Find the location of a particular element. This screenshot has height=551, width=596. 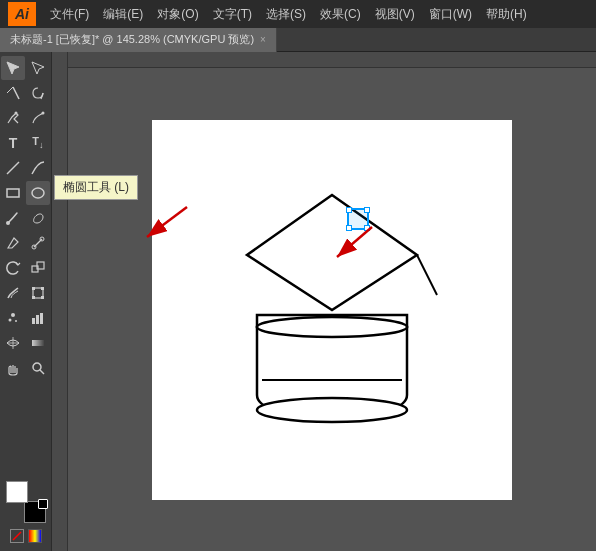

tool-group-transform is located at coordinates (26, 268).